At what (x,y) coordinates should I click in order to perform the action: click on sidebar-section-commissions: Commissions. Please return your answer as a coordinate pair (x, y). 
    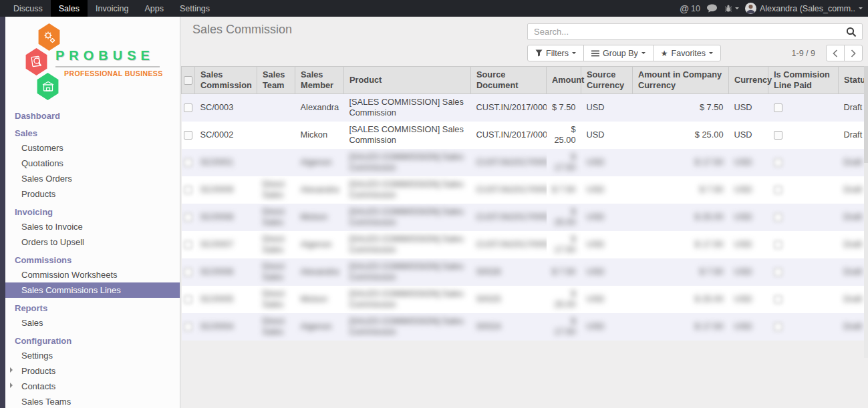
    Looking at the image, I should click on (92, 260).